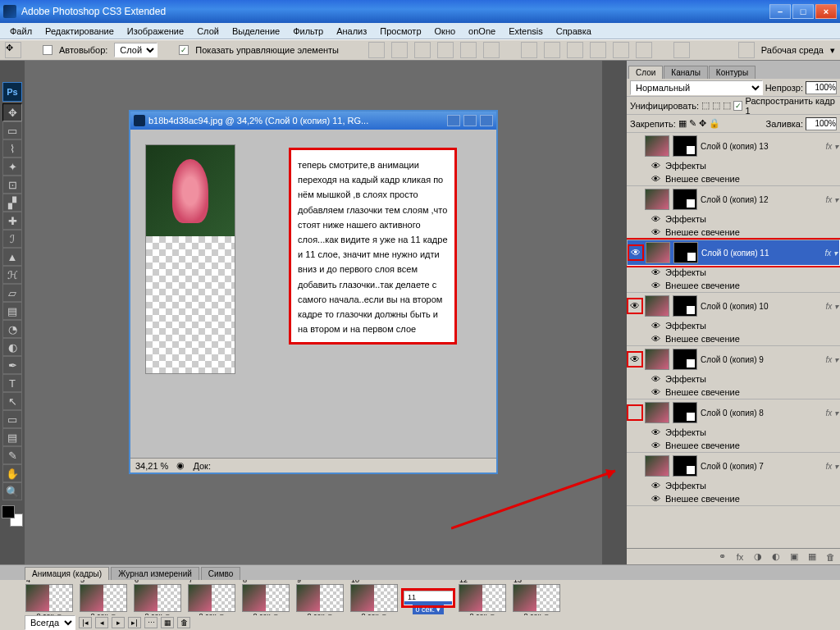 The width and height of the screenshot is (840, 630). I want to click on zoom-value: 34,21 %, so click(152, 466).